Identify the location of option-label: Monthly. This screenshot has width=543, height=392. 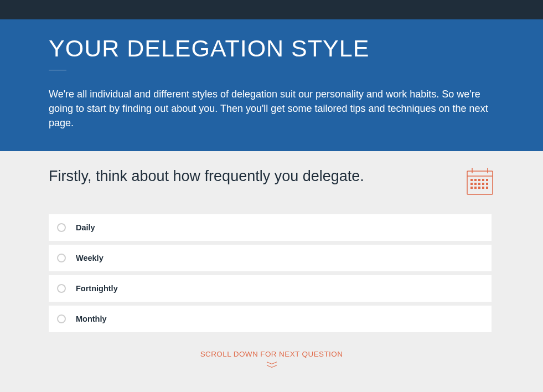
(91, 319).